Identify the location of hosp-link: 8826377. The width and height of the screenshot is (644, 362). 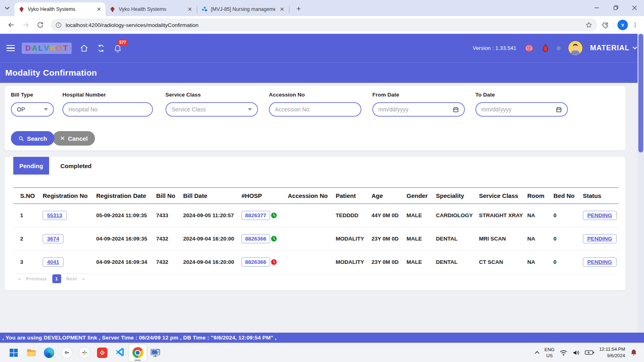
(256, 216).